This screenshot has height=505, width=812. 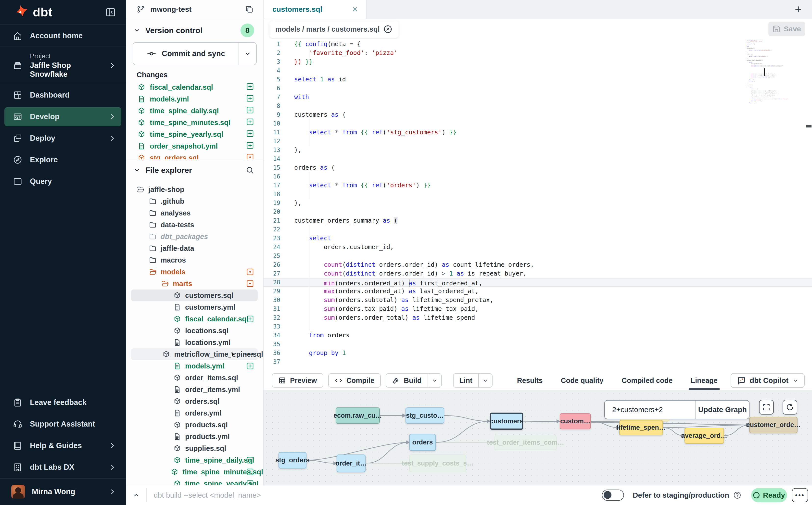 I want to click on refresh-button, so click(x=790, y=407).